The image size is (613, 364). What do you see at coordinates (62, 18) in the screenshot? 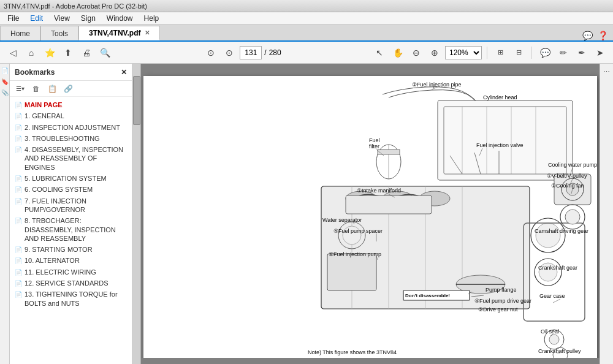
I see `menu-view: View` at bounding box center [62, 18].